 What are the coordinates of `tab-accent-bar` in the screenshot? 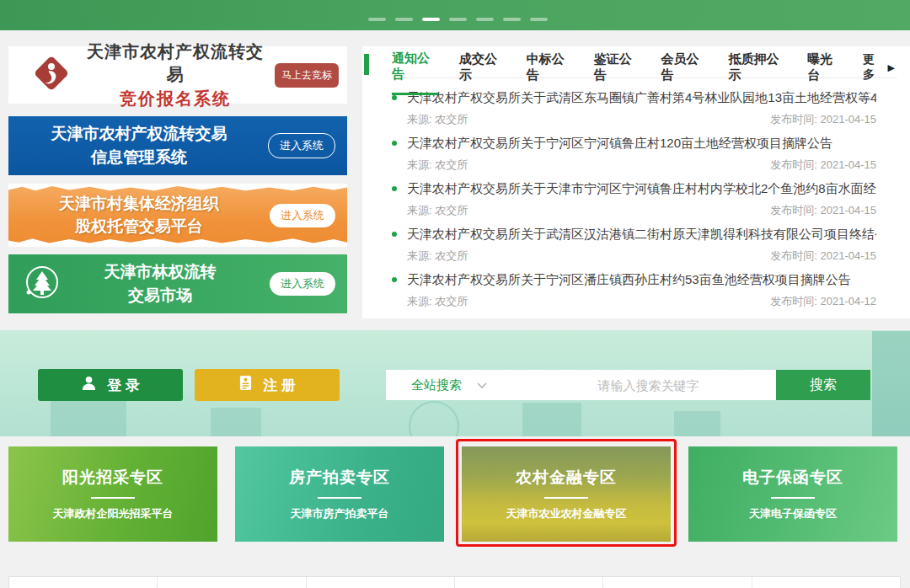 It's located at (367, 64).